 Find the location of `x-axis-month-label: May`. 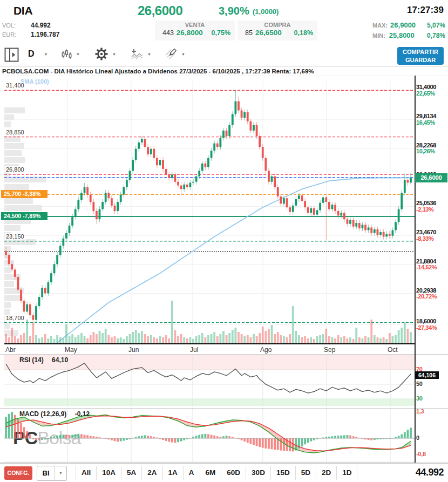

x-axis-month-label: May is located at coordinates (71, 350).